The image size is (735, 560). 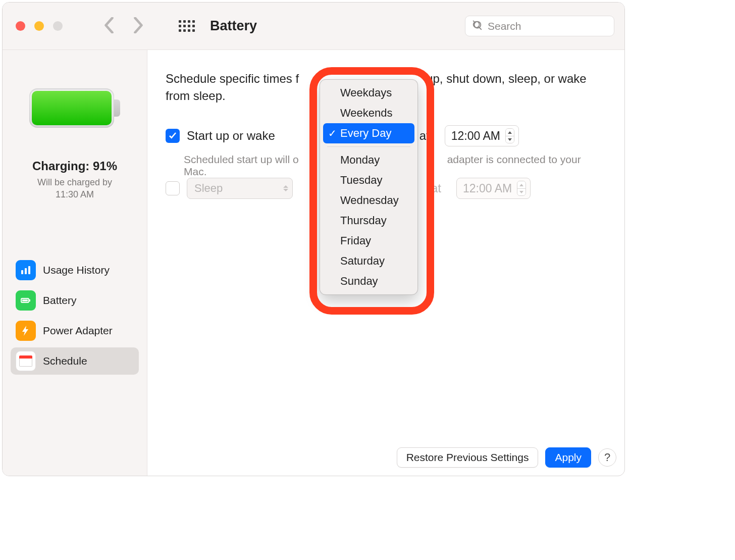 I want to click on startup-label: Start up or wake, so click(x=231, y=136).